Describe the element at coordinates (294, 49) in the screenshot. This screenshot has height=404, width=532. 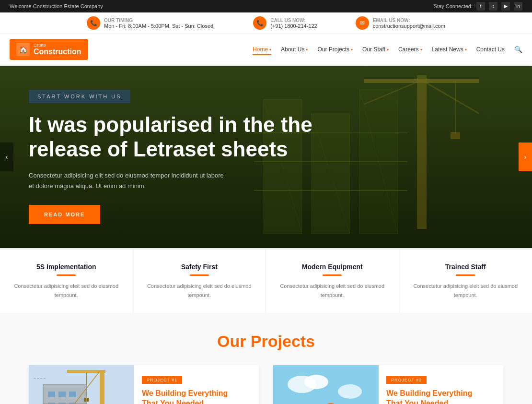
I see `nav-about: About Us ▾` at that location.